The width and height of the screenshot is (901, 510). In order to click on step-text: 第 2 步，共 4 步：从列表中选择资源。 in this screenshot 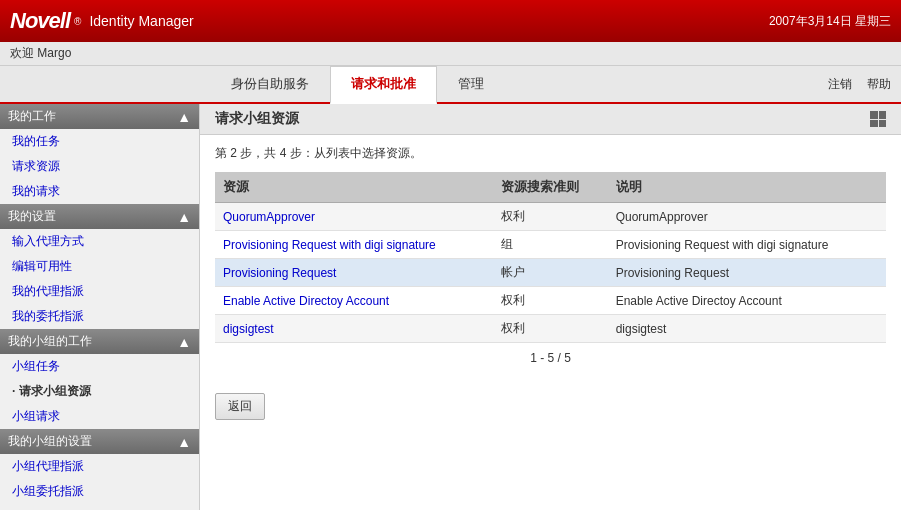, I will do `click(550, 154)`.